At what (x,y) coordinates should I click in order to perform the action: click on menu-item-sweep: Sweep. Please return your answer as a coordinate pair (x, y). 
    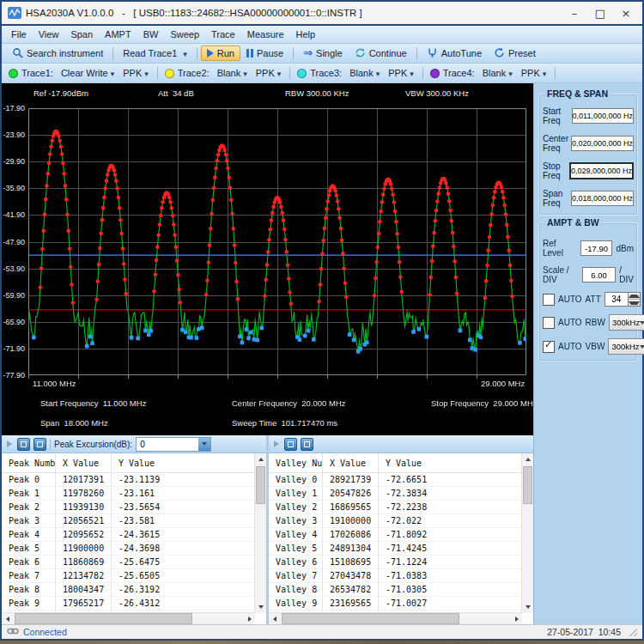
    Looking at the image, I should click on (185, 34).